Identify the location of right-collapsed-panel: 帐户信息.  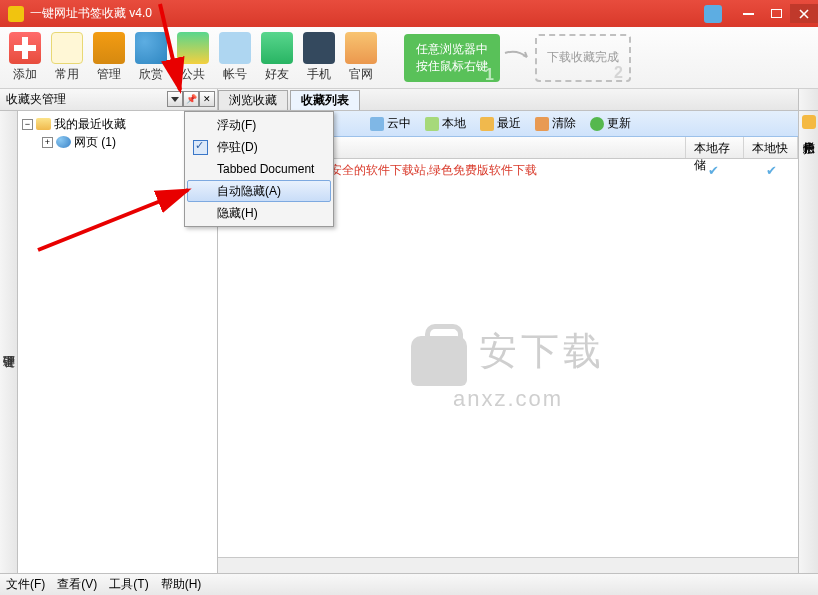
(808, 342).